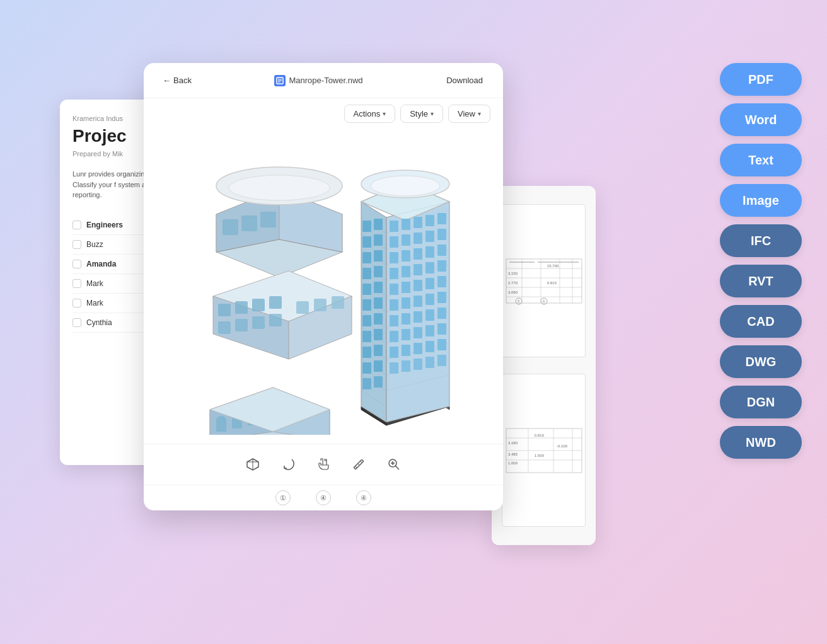 Image resolution: width=827 pixels, height=644 pixels. I want to click on viewer-tools, so click(323, 464).